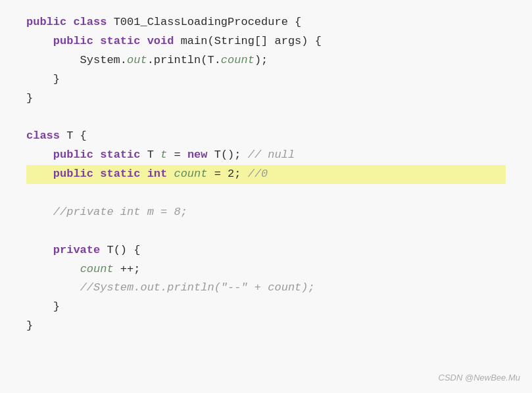  Describe the element at coordinates (266, 137) in the screenshot. I see `code-line-7: class T {` at that location.